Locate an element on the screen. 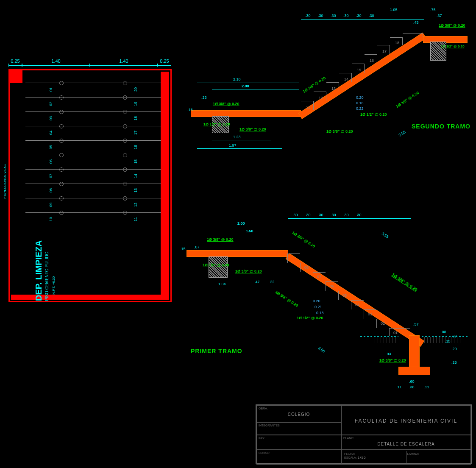 This screenshot has width=476, height=468. dim: .47 is located at coordinates (257, 282).